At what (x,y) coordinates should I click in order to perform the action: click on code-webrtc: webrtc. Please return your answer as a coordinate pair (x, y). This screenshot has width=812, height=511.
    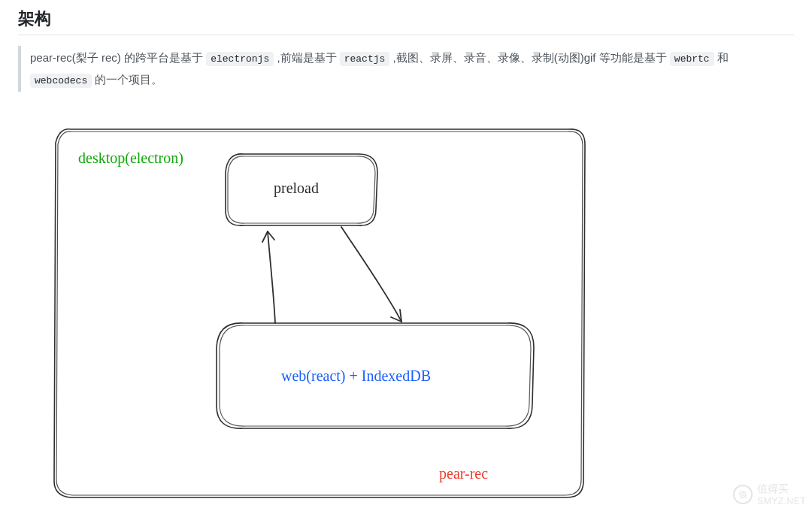
    Looking at the image, I should click on (692, 59).